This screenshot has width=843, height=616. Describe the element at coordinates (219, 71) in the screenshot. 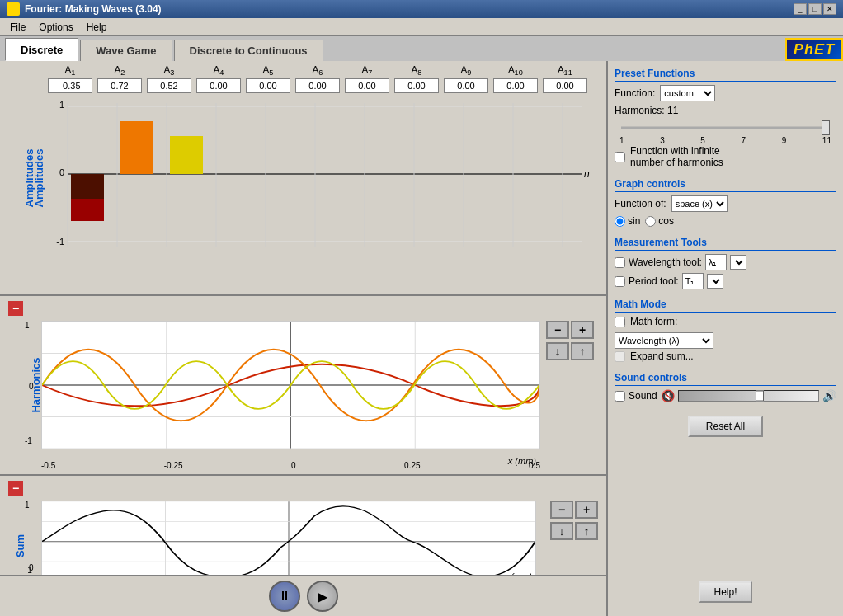

I see `amp-header-4: A4` at that location.